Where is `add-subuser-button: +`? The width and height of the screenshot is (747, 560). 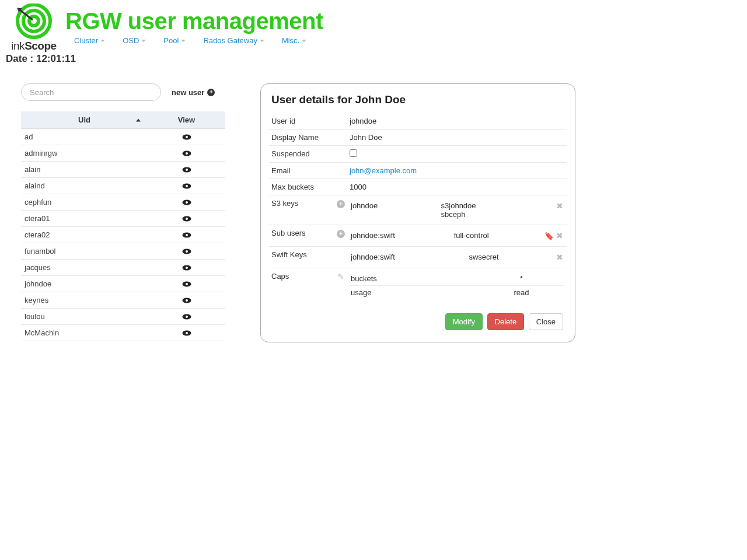 add-subuser-button: + is located at coordinates (341, 234).